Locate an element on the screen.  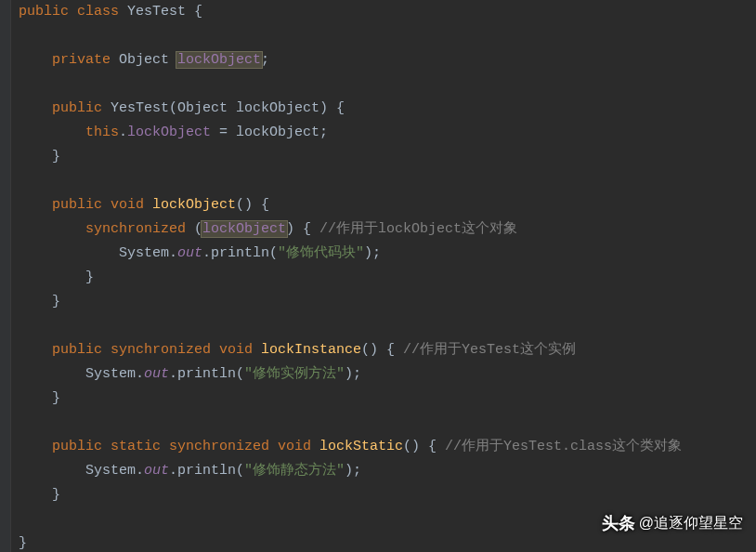
punct: . is located at coordinates (123, 132).